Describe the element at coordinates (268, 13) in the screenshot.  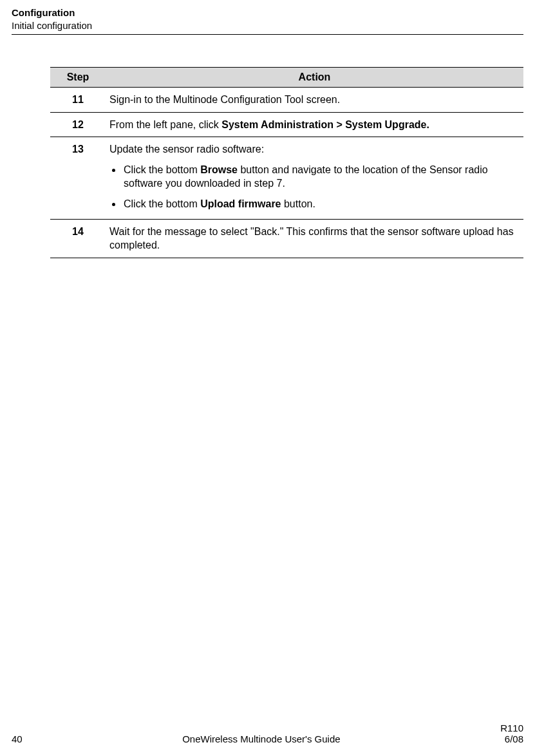
I see `header-title: Configuration` at that location.